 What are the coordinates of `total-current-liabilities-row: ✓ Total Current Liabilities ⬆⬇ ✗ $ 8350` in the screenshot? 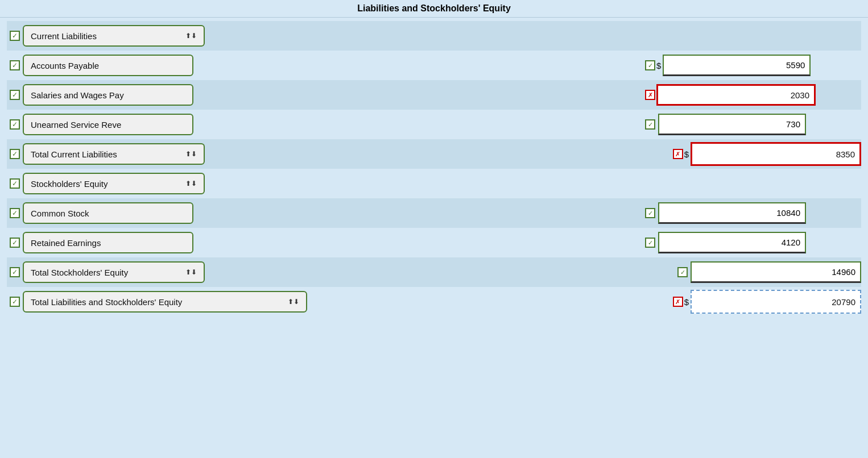 It's located at (434, 154).